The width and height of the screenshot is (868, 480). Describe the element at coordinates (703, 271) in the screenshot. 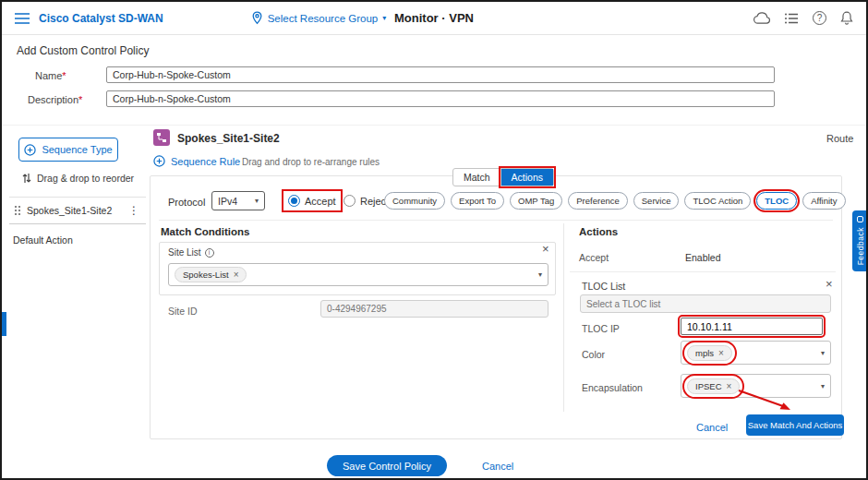

I see `tloc-block-divider` at that location.